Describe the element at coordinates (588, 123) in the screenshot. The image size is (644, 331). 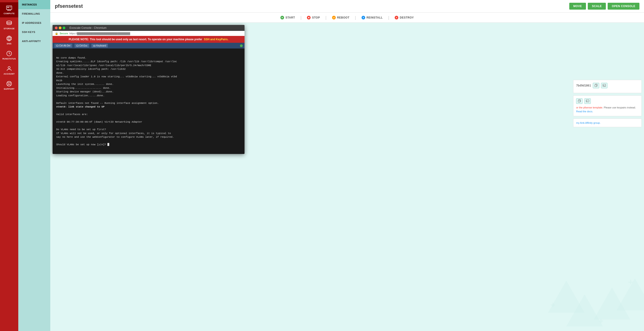
I see `anti-affinity-link: my Anti-Affinity group.` at that location.